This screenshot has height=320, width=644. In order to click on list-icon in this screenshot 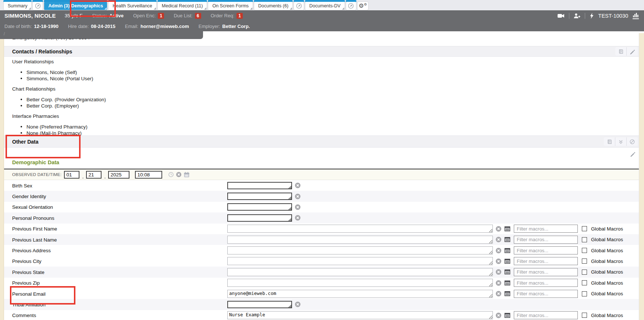, I will do `click(508, 272)`.